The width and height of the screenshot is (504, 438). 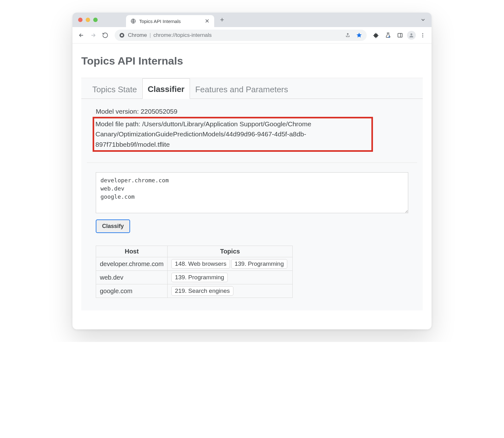 What do you see at coordinates (170, 35) in the screenshot?
I see `omnibox-text: Chrome|chrome://topics-internals` at bounding box center [170, 35].